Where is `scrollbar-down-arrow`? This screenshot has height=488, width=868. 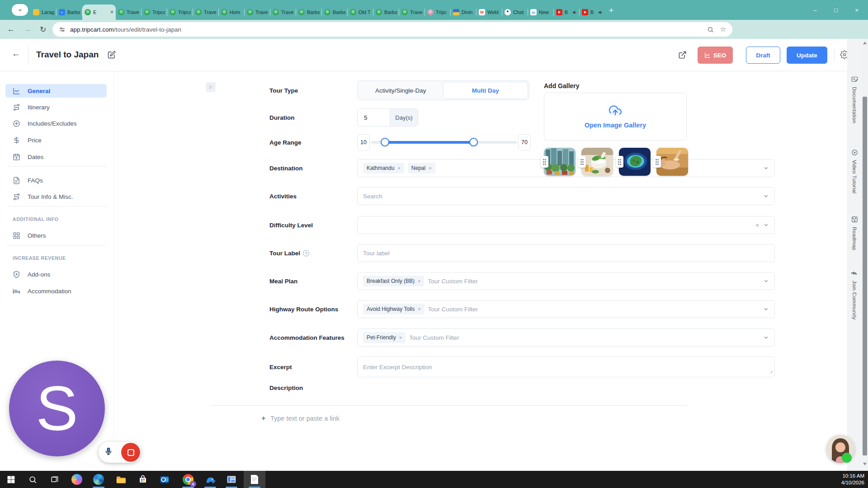 scrollbar-down-arrow is located at coordinates (865, 464).